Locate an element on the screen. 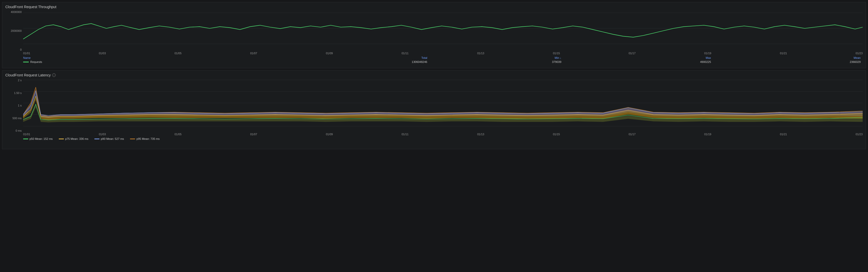 The width and height of the screenshot is (868, 272). requests-legend-line is located at coordinates (26, 62).